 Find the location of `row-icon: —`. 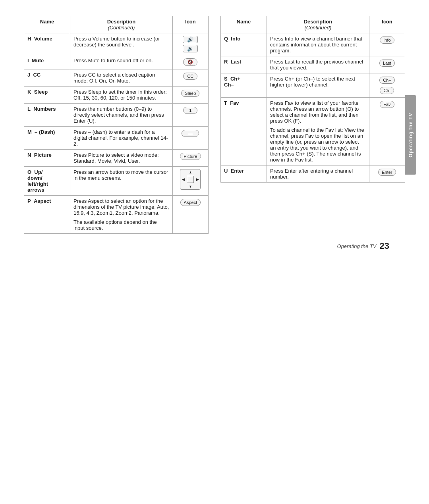

row-icon: — is located at coordinates (190, 138).